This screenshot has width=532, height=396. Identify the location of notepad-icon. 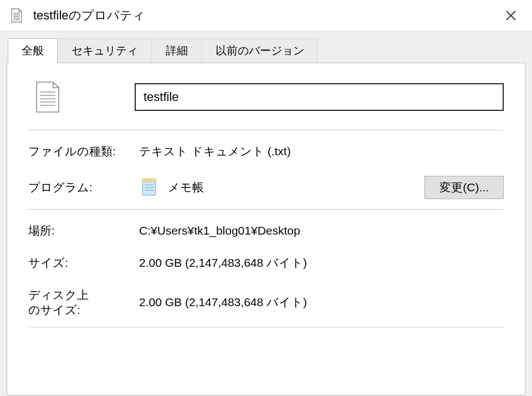
(149, 187).